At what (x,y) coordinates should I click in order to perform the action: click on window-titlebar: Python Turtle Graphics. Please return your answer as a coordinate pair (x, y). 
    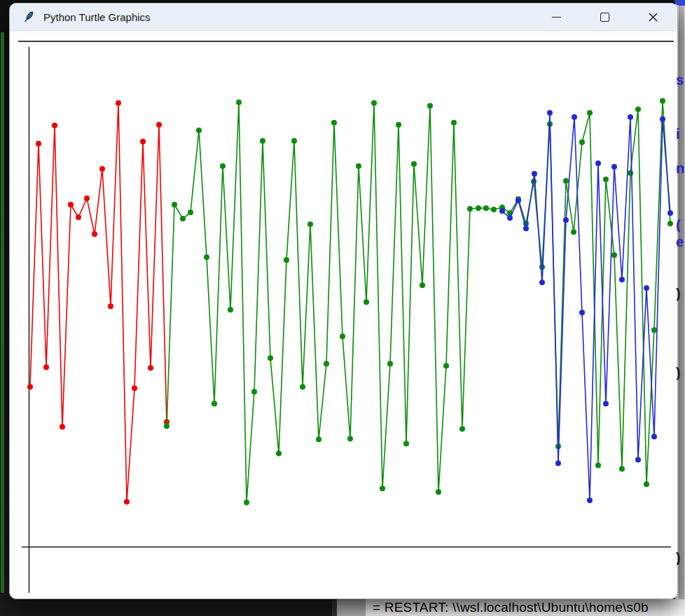
    Looking at the image, I should click on (343, 17).